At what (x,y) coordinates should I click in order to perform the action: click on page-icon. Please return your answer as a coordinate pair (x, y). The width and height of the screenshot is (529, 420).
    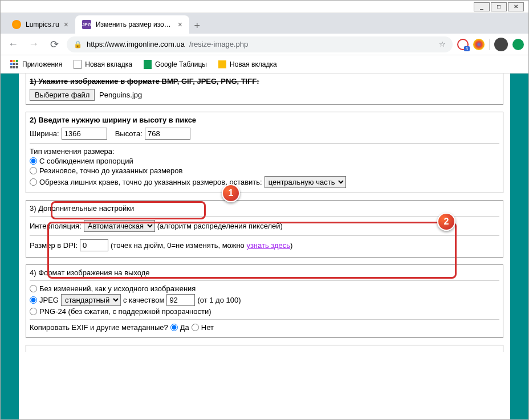
    Looking at the image, I should click on (222, 64).